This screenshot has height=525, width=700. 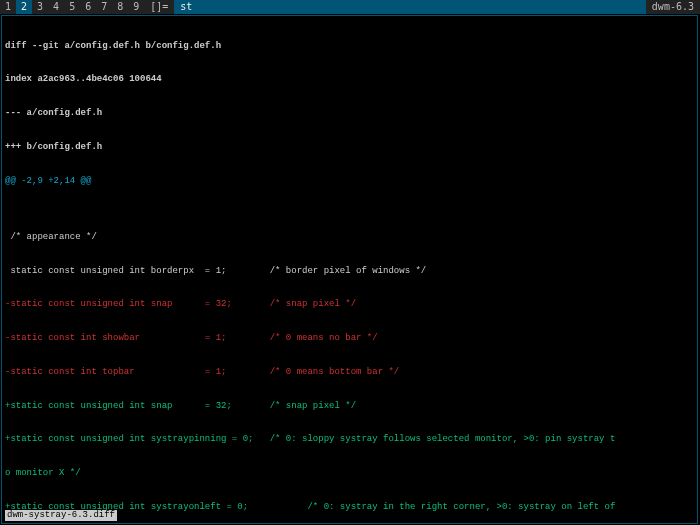 I want to click on diff-index: index a2ac963..4be4c06 100644, so click(x=350, y=80).